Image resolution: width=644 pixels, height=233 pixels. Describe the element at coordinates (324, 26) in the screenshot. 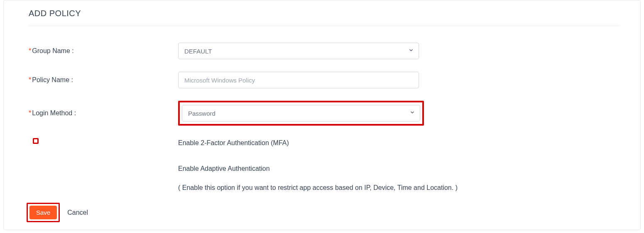

I see `divider` at that location.